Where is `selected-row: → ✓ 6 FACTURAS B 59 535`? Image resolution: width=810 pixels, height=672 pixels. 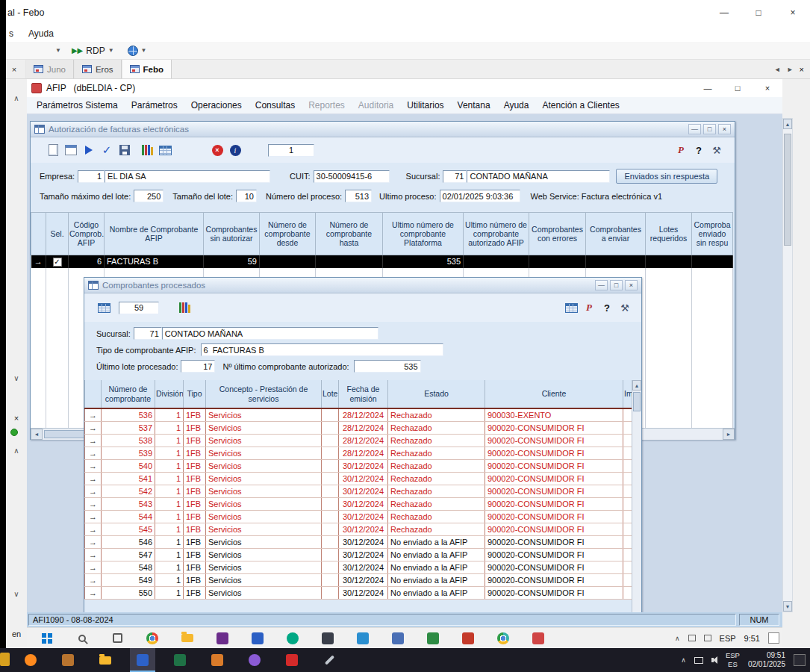 selected-row: → ✓ 6 FACTURAS B 59 535 is located at coordinates (382, 261).